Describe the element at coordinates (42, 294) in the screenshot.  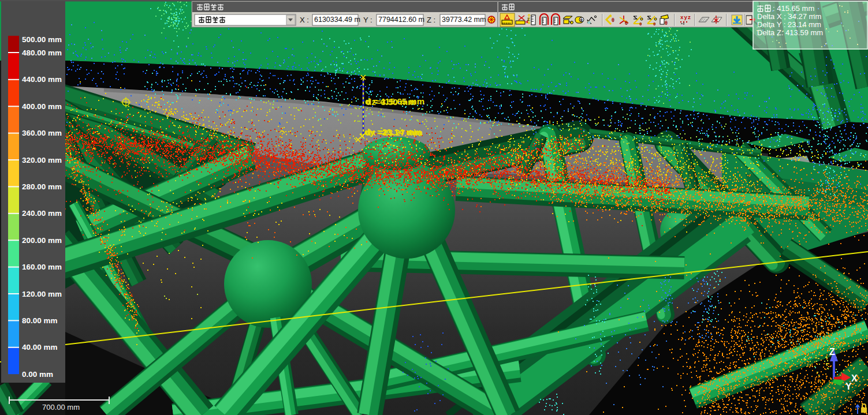
I see `svg-text: 120.00 mm` at that location.